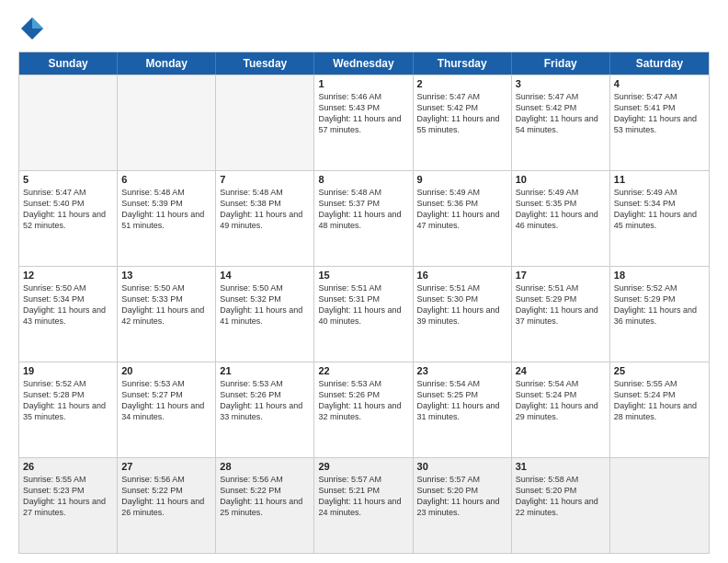  I want to click on day-number: 5, so click(68, 179).